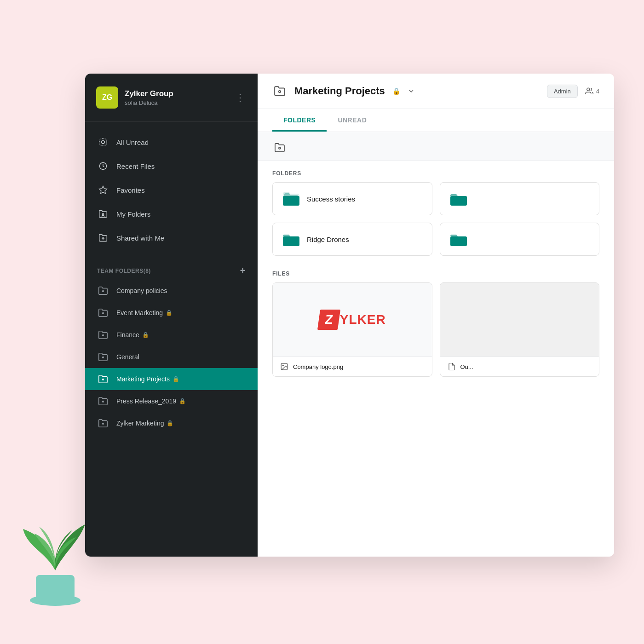  What do you see at coordinates (103, 166) in the screenshot?
I see `clock-icon` at bounding box center [103, 166].